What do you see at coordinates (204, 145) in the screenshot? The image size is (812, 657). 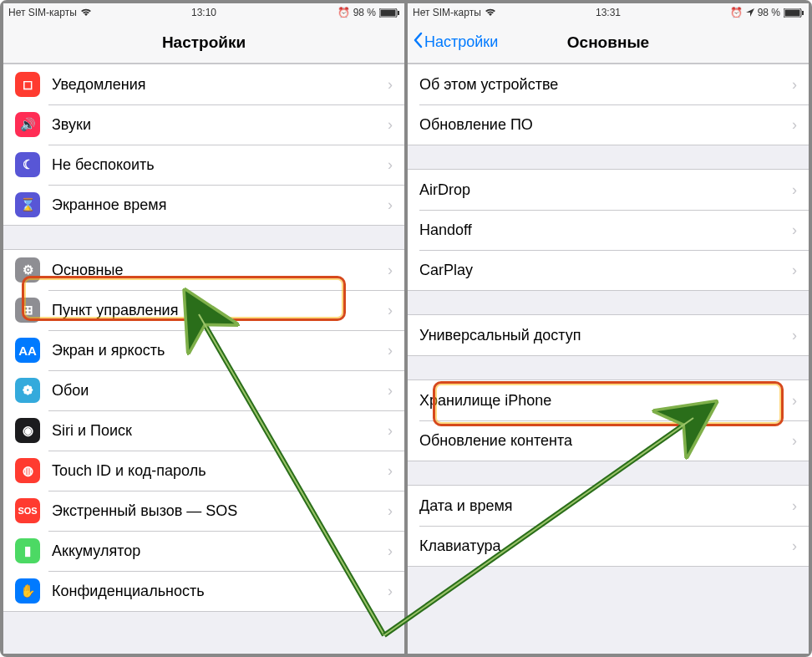 I see `settings-group: ◻︎Уведомления›🔊Звуки›☾Не беспокоить›⌛Экр…` at bounding box center [204, 145].